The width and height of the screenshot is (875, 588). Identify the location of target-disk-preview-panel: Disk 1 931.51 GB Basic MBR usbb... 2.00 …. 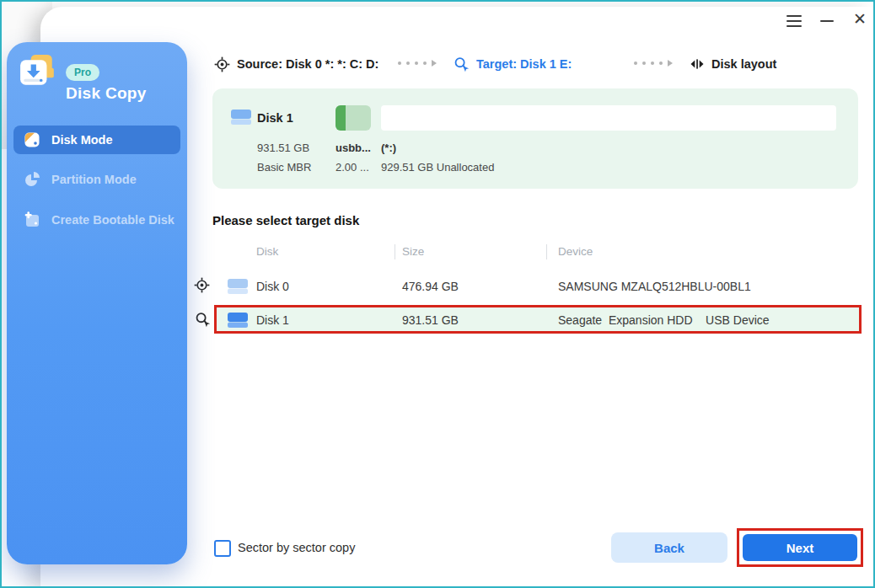
(535, 138).